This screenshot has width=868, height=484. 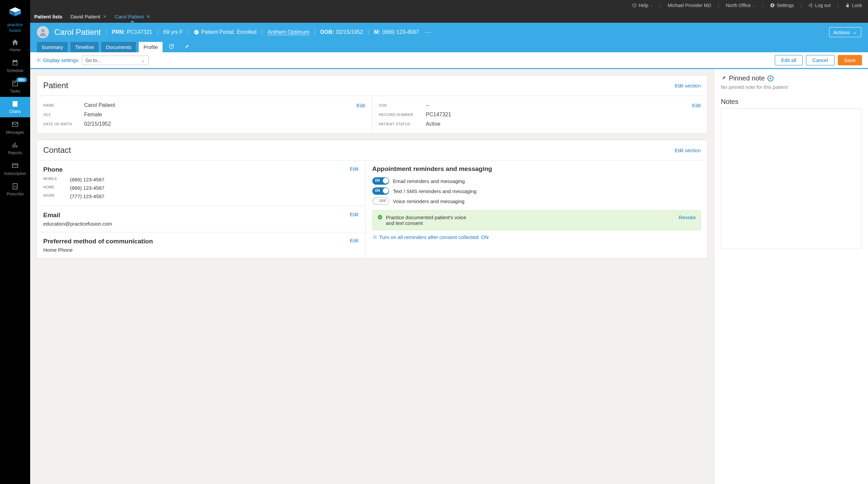 I want to click on ptab-timeline: Timeline, so click(x=84, y=47).